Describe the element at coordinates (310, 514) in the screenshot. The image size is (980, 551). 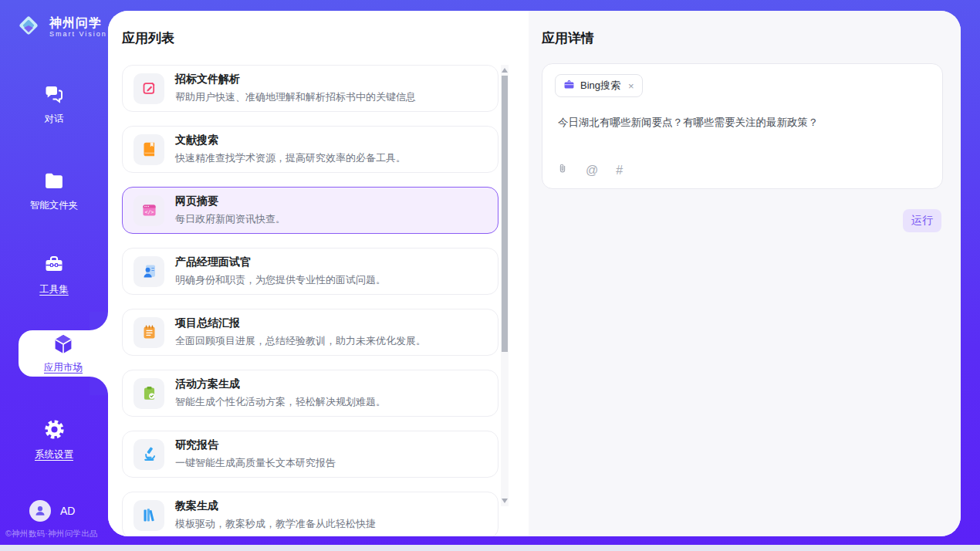
I see `app-card-lesson-plan: 教案生成 模板驱动，教案秒成，教学准备从此轻松快捷` at that location.